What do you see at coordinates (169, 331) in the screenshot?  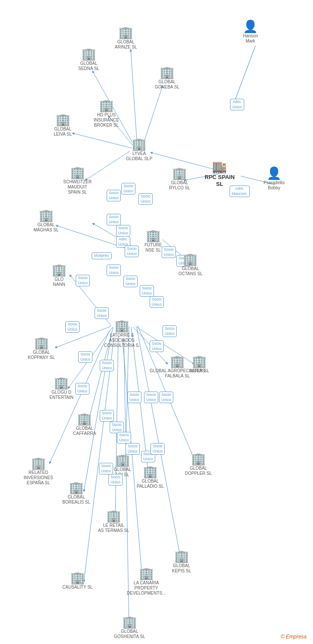 I see `badge-socio-unico-lat1: SocioÚnico` at bounding box center [169, 331].